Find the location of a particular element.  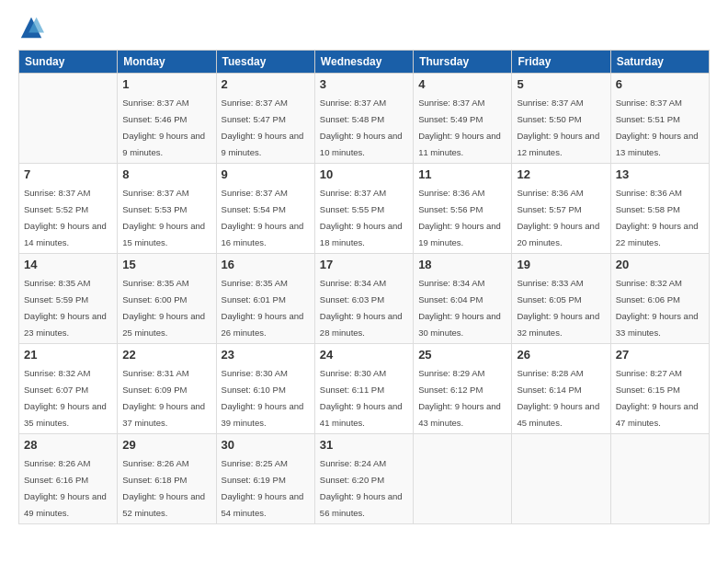

day-number: 7 is located at coordinates (68, 175).